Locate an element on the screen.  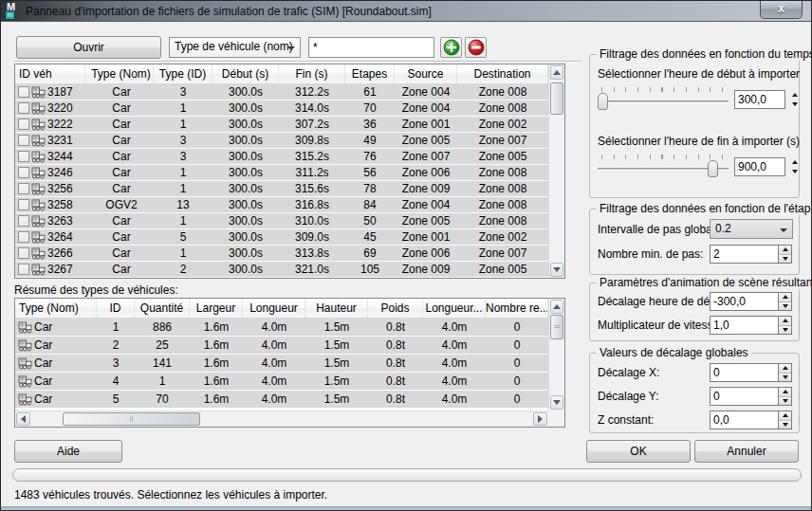
table-row: 3266 Car 1 300.0s 313.8s 69 Zone 006 Zon… is located at coordinates (290, 254).